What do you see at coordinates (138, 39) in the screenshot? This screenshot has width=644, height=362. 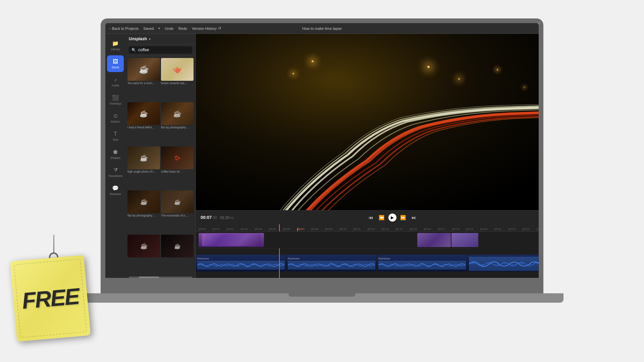 I see `unsplash-logo: Unsplash` at bounding box center [138, 39].